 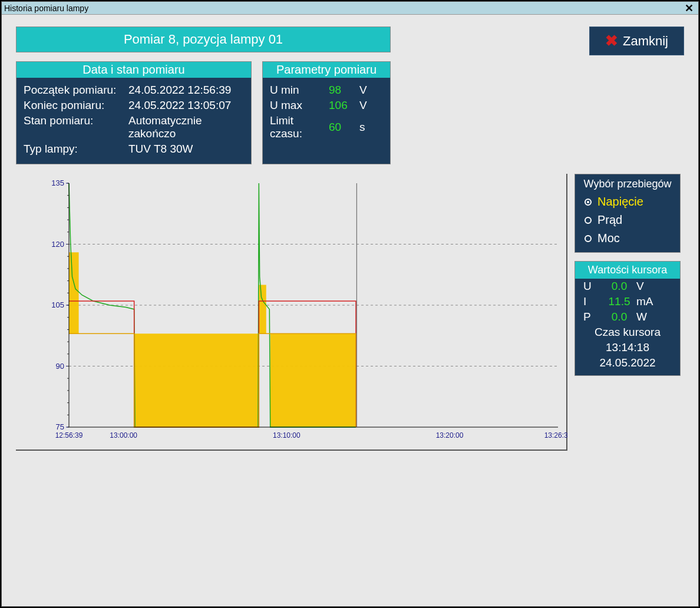 What do you see at coordinates (326, 113) in the screenshot?
I see `params-panel: Parametry pomiaru U min98VU max106VLimit…` at bounding box center [326, 113].